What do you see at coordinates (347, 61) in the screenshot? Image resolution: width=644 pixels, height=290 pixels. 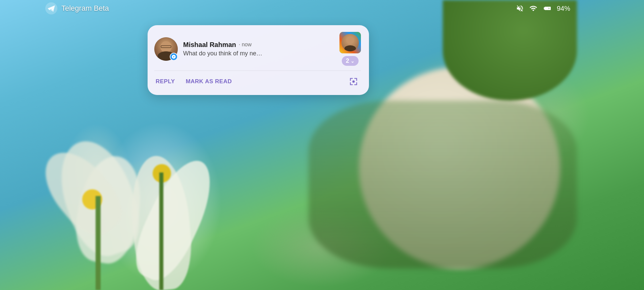 I see `count-number: 2` at bounding box center [347, 61].